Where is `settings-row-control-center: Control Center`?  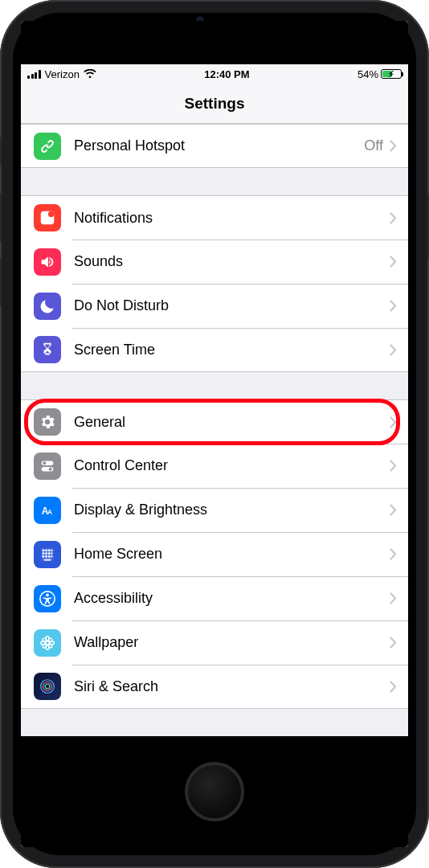
settings-row-control-center: Control Center is located at coordinates (214, 466).